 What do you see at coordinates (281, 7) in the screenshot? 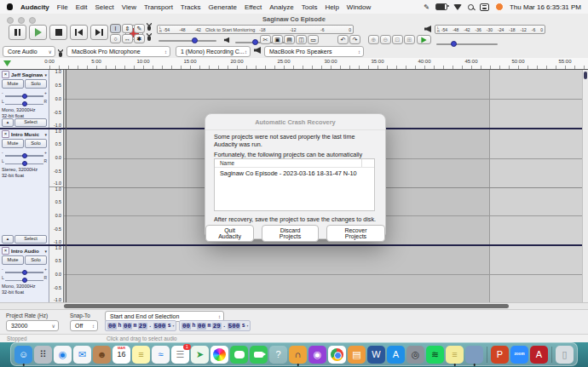
I see `menu-item-analyze: Analyze` at bounding box center [281, 7].